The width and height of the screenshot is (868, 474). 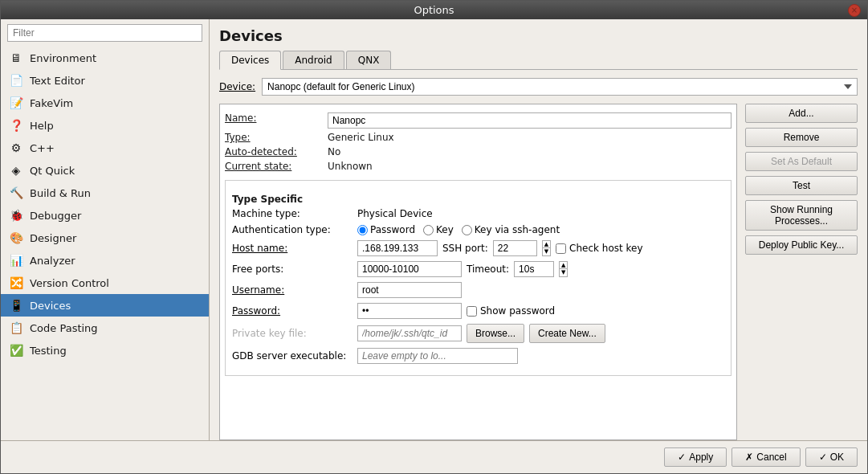 What do you see at coordinates (104, 193) in the screenshot?
I see `sidebar-item-build-run: 🔨 Build & Run` at bounding box center [104, 193].